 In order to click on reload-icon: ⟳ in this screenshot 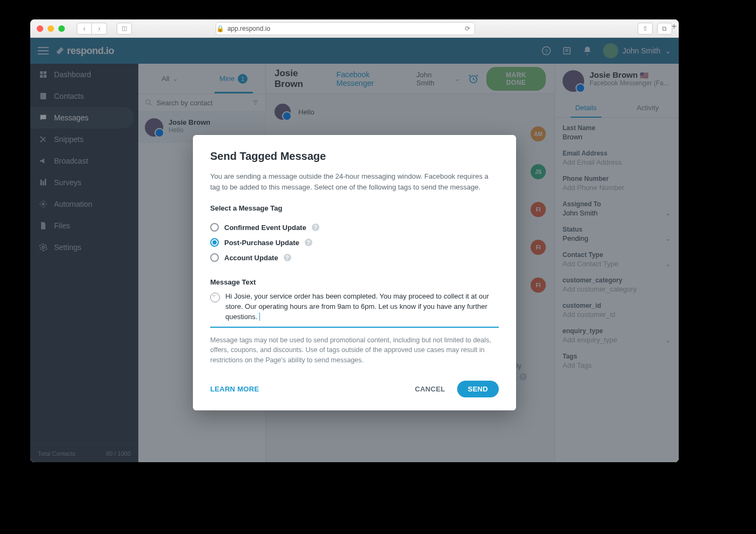, I will do `click(467, 29)`.